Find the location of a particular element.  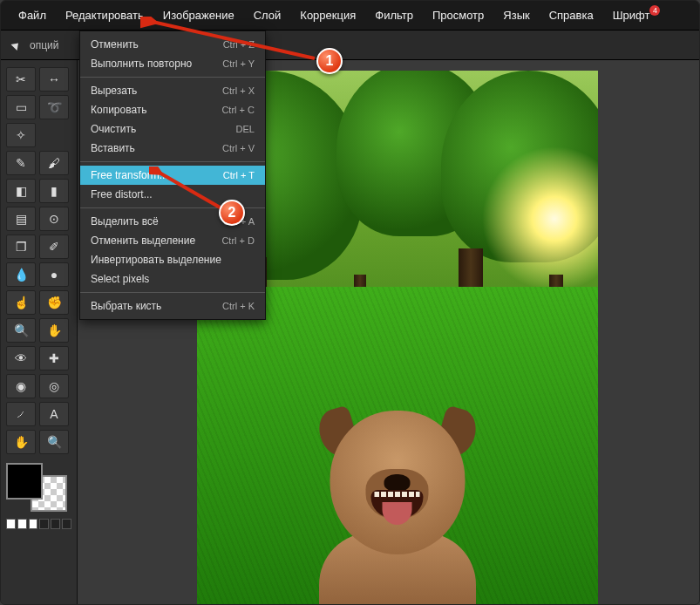

tool-wand: ✧ is located at coordinates (21, 135).